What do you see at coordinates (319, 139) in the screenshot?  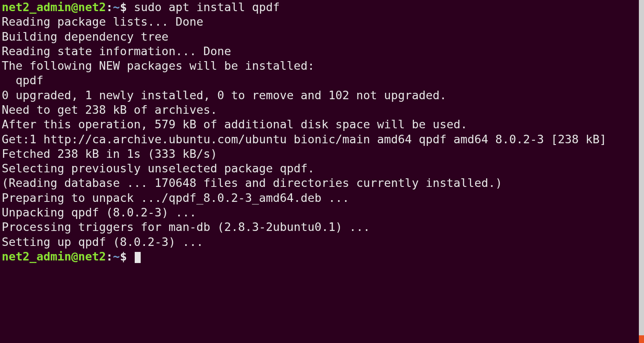 I see `output-line: Get:1 http://ca.archive.ubuntu.com/ubunt…` at bounding box center [319, 139].